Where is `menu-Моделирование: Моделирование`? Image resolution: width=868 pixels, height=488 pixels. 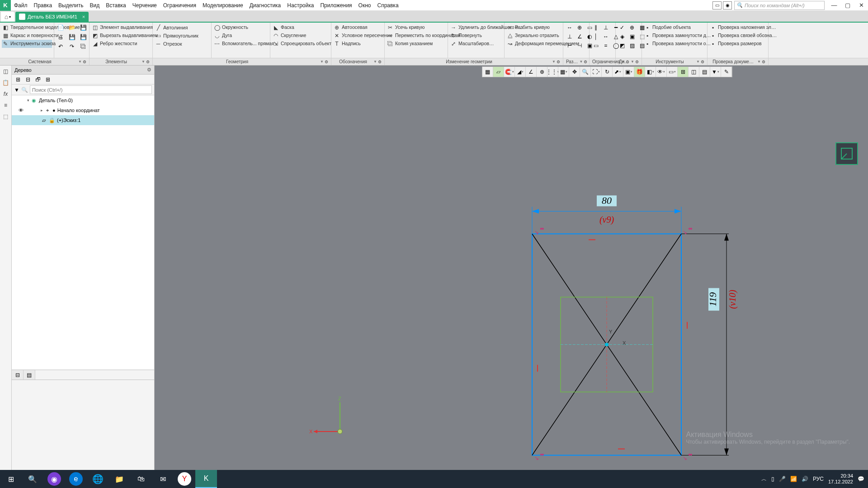 menu-Моделирование: Моделирование is located at coordinates (223, 5).